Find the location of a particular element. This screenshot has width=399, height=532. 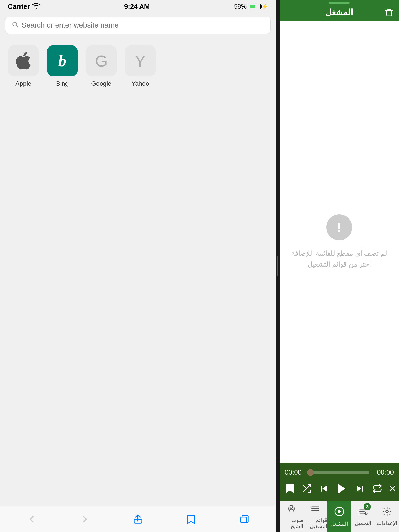

playlists-icon is located at coordinates (315, 510).